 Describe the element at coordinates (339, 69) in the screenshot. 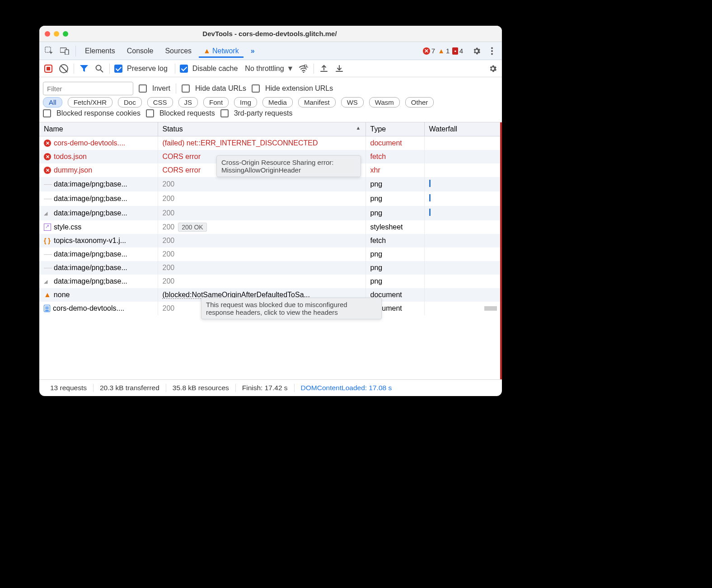

I see `download-har-icon` at that location.